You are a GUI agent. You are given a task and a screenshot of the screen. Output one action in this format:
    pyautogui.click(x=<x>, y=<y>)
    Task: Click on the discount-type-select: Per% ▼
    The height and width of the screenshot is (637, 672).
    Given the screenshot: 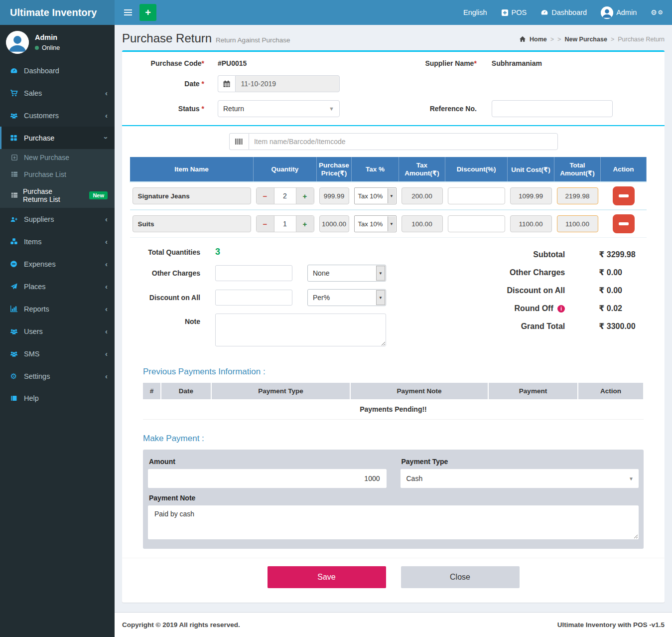 What is the action you would take?
    pyautogui.click(x=347, y=298)
    